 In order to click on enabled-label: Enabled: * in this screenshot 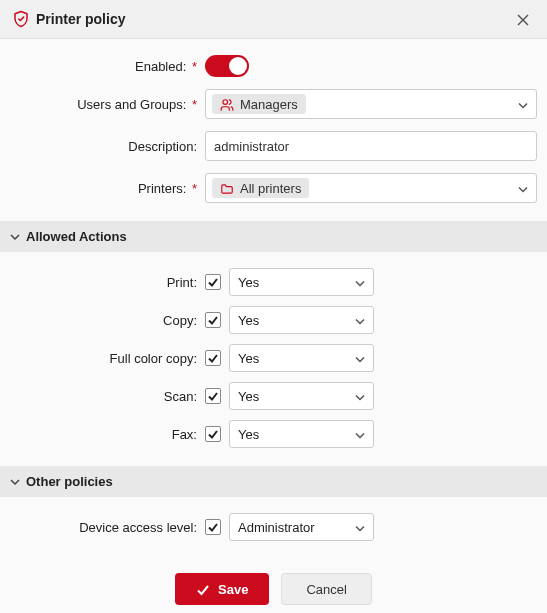, I will do `click(108, 66)`.